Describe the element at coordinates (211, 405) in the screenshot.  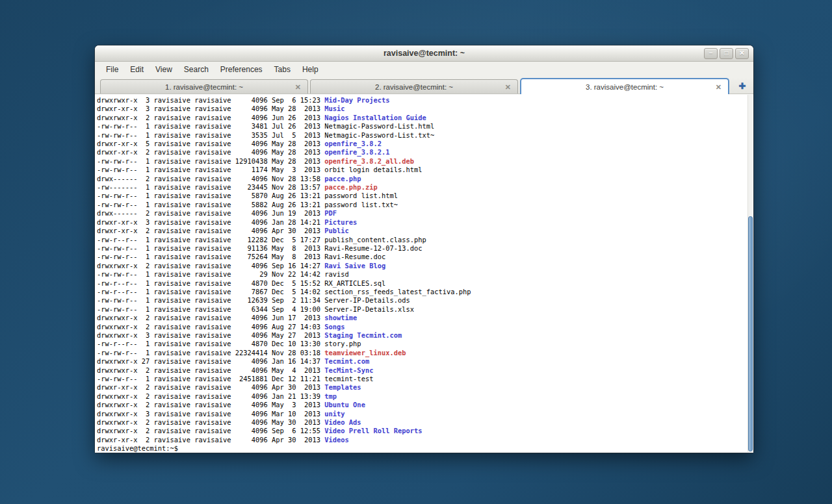
I see `file-attributes: drwxrwxr-x 2 ravisaive ravisaive 4096 Ma…` at that location.